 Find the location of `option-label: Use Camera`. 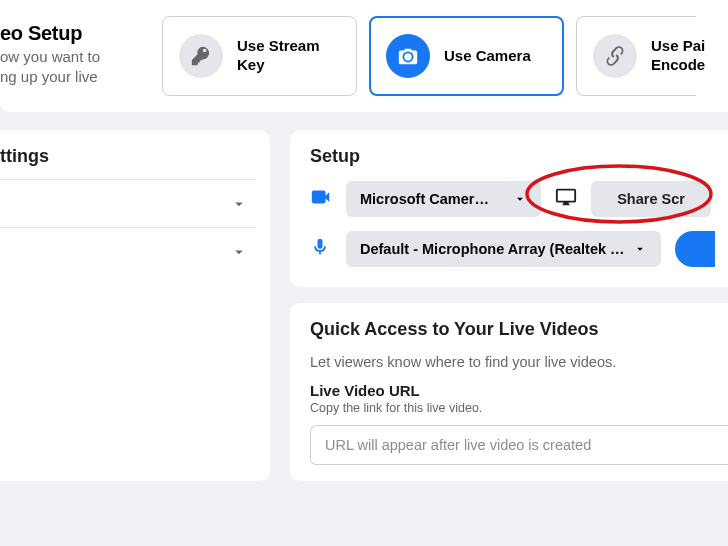

option-label: Use Camera is located at coordinates (488, 56).